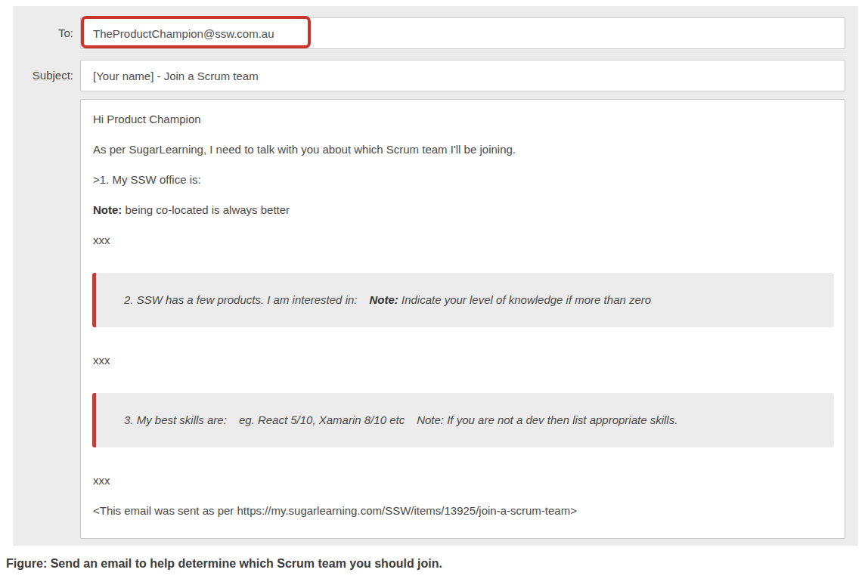 This screenshot has width=868, height=588. Describe the element at coordinates (463, 420) in the screenshot. I see `quote-question-3: 3. My best skills are:eg. React 5/10, Xa…` at that location.